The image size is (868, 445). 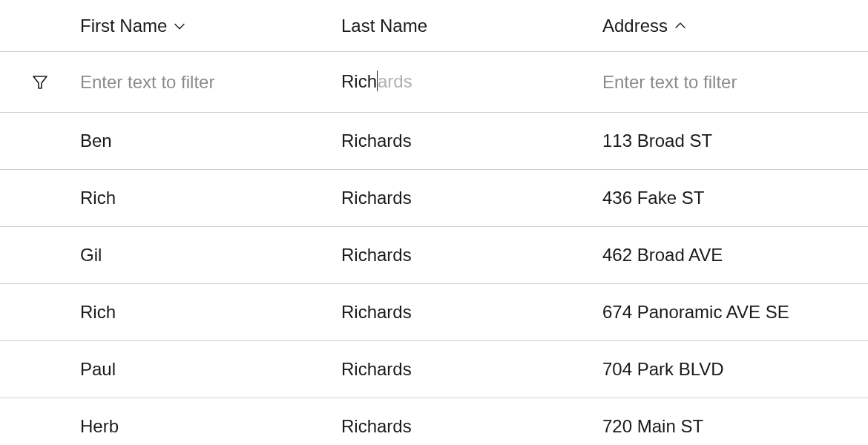 What do you see at coordinates (204, 82) in the screenshot?
I see `filter-input-first-name` at bounding box center [204, 82].